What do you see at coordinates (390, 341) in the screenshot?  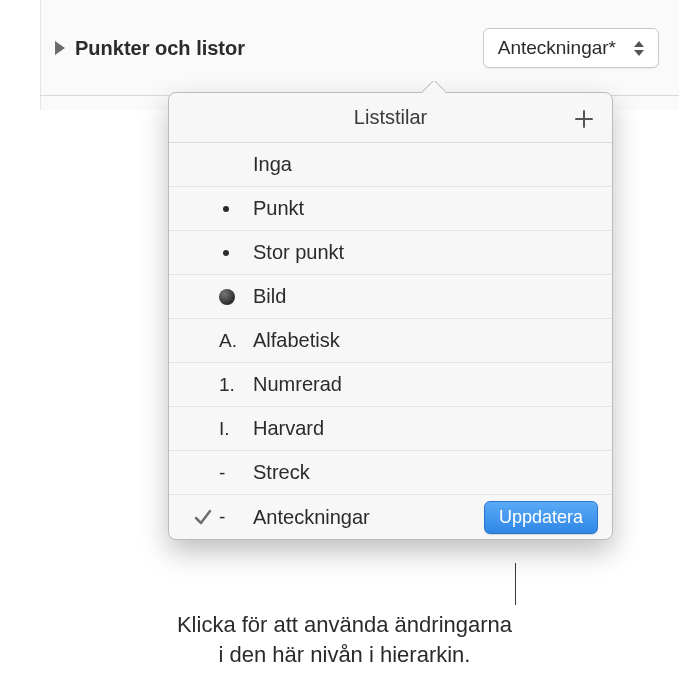 I see `list-style-item: A.Alfabetisk` at bounding box center [390, 341].